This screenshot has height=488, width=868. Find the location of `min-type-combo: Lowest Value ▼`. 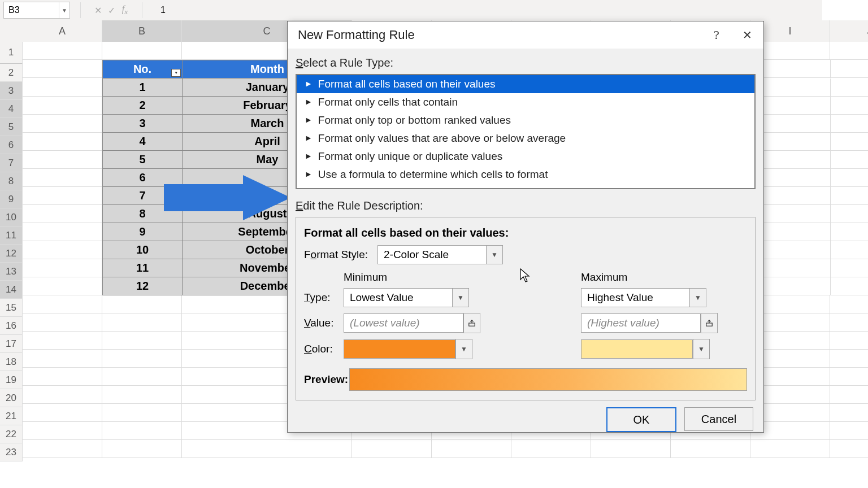

min-type-combo: Lowest Value ▼ is located at coordinates (406, 298).